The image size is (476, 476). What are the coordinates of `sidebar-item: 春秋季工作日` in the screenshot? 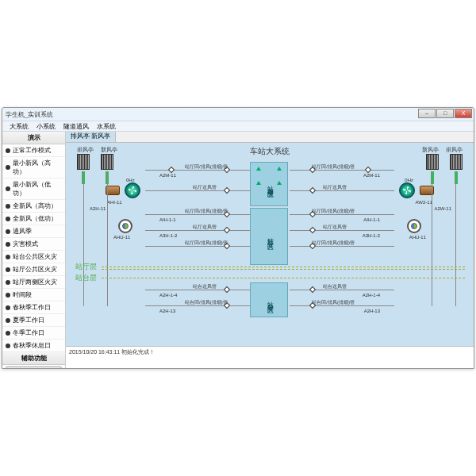 It's located at (33, 308).